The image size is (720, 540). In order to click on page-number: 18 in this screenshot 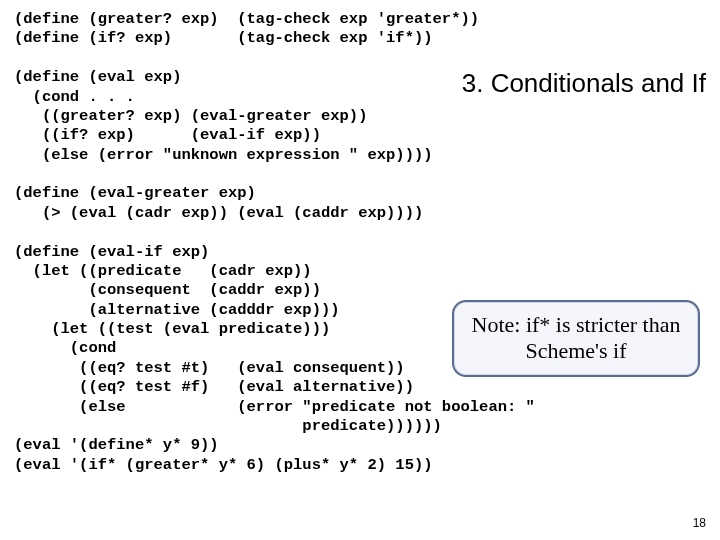, I will do `click(700, 523)`.